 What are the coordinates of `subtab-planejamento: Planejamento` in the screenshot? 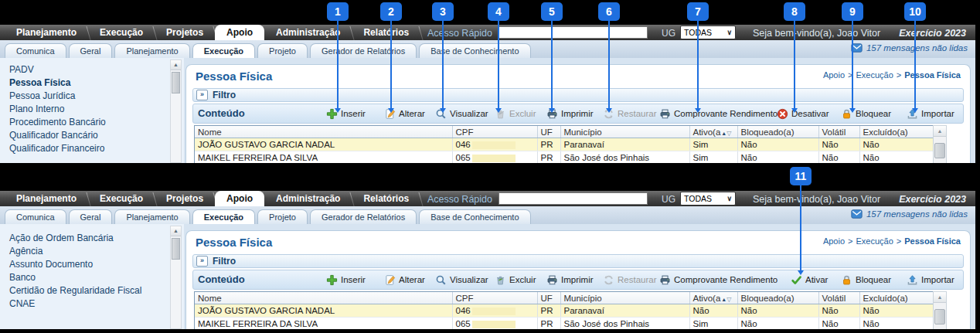 It's located at (151, 216).